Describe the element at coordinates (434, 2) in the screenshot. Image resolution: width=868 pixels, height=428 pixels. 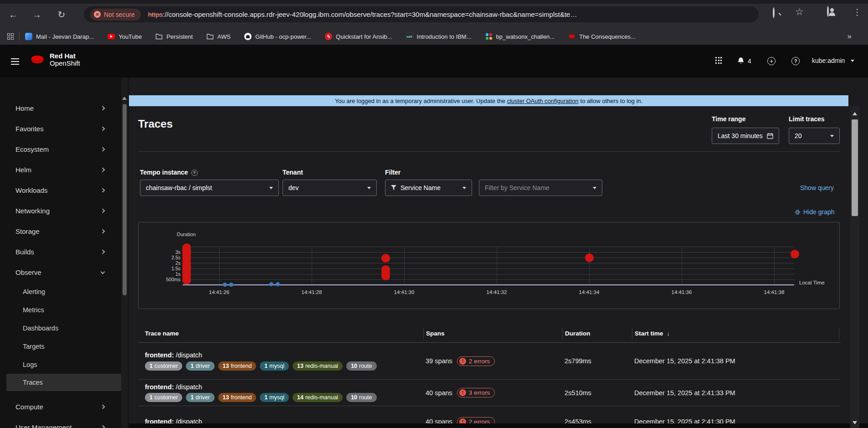
I see `window-top-strip` at that location.